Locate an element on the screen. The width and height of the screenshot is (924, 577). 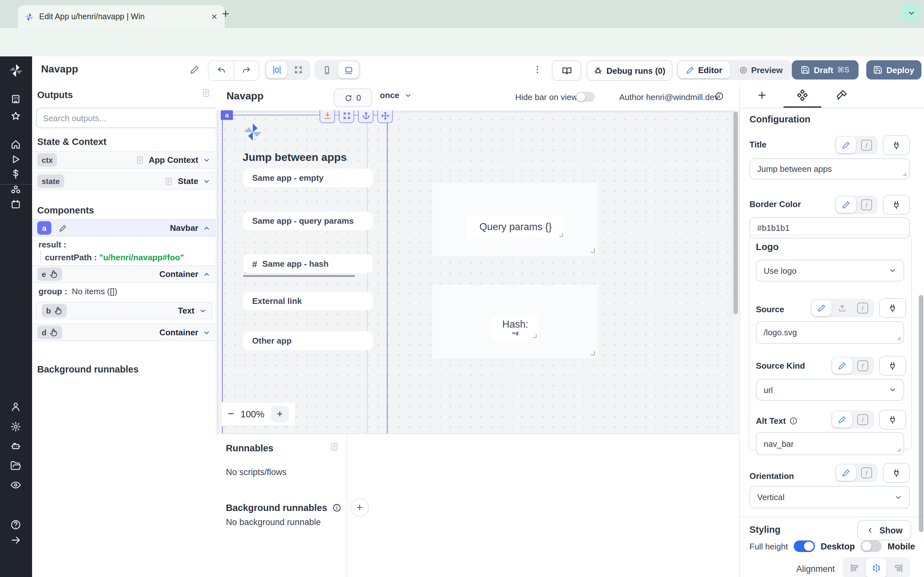
windmill-logo-icon is located at coordinates (16, 71).